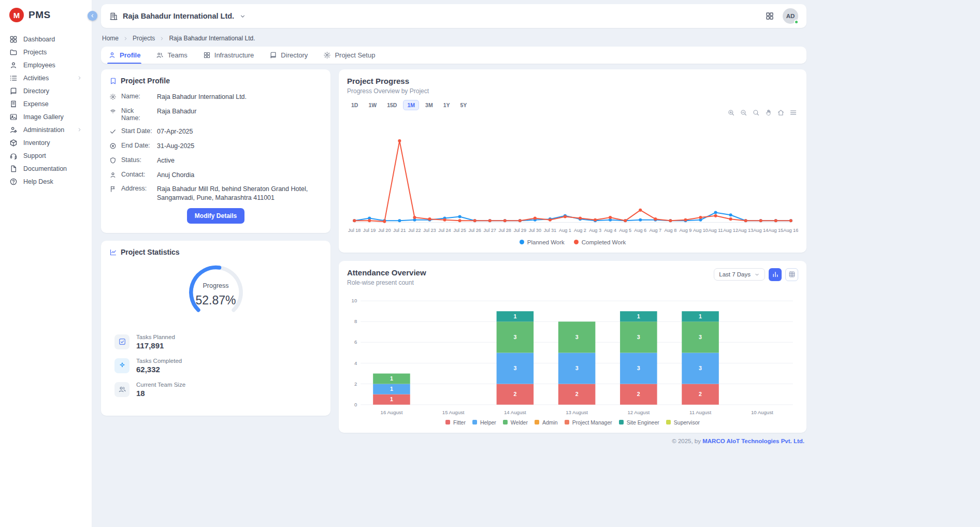 This screenshot has width=980, height=527. What do you see at coordinates (145, 81) in the screenshot?
I see `profile-card-title: Project Profile` at bounding box center [145, 81].